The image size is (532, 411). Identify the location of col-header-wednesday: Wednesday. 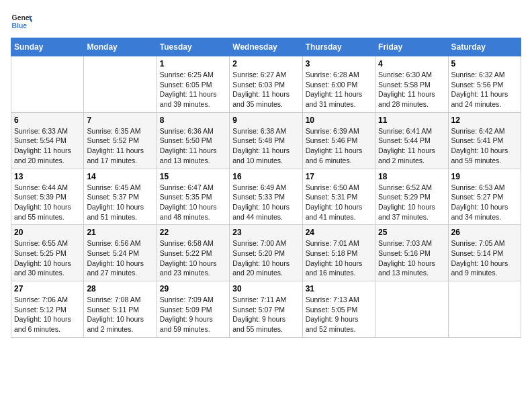
(266, 47).